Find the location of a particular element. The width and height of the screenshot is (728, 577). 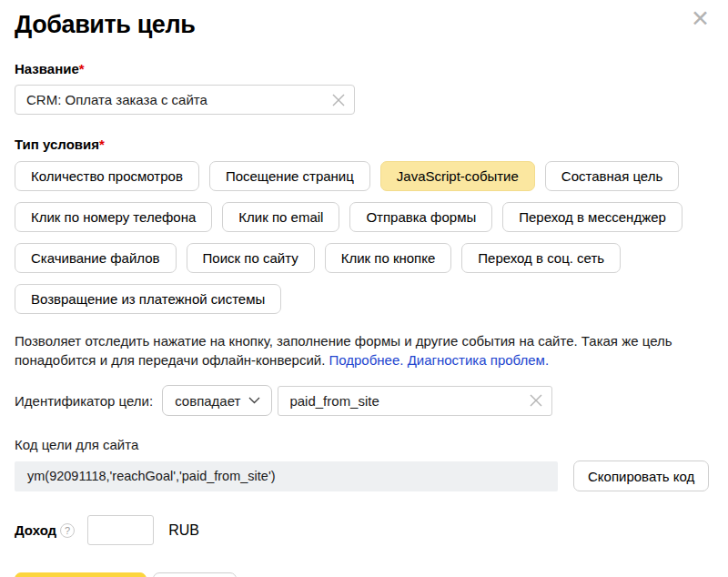

condition-type-label-text: Тип условия is located at coordinates (56, 144).